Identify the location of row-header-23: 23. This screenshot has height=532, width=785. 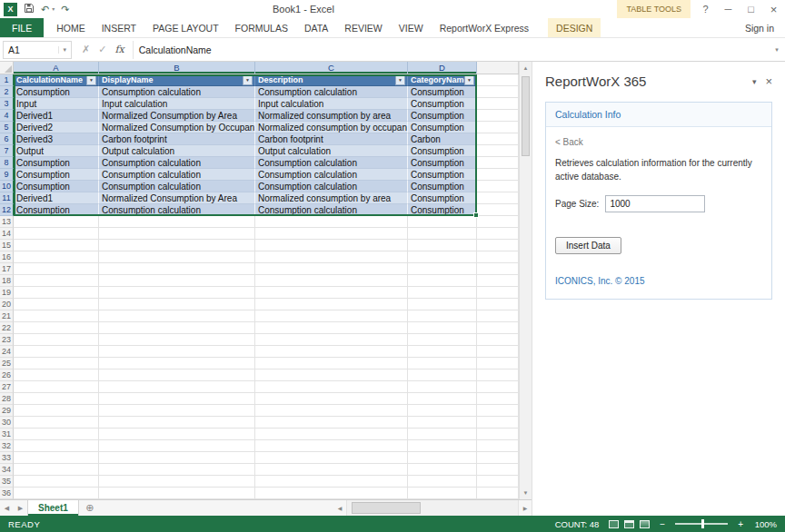
(7, 340).